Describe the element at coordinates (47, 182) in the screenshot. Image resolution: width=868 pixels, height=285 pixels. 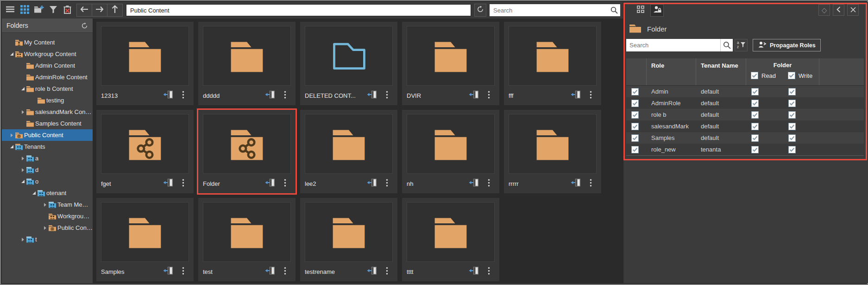
I see `tree-item-o: o` at that location.